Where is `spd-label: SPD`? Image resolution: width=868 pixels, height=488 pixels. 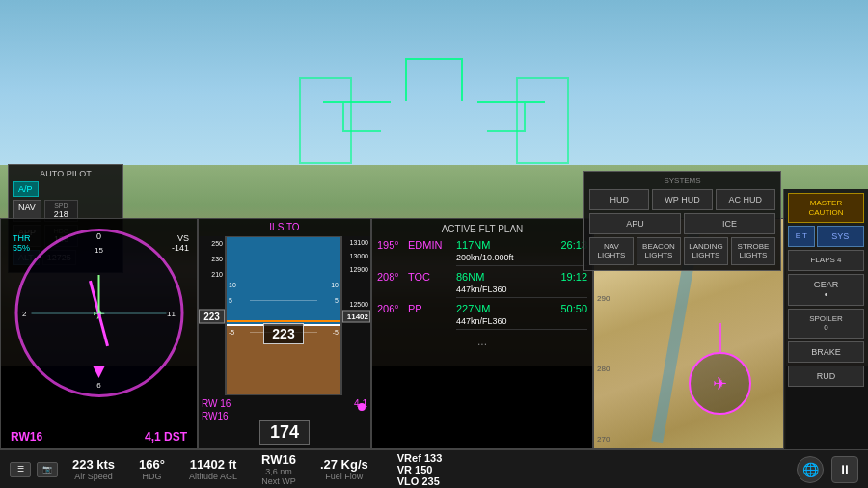
spd-label: SPD is located at coordinates (62, 206).